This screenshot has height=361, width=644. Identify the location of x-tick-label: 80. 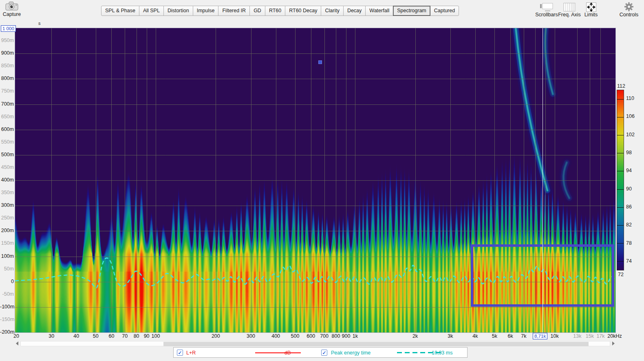
(137, 336).